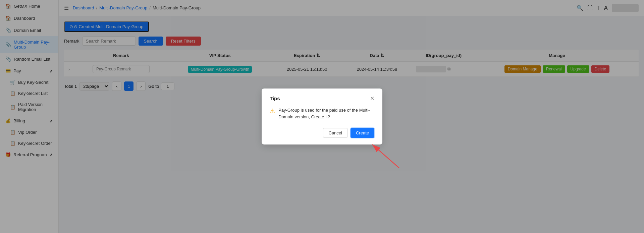  Describe the element at coordinates (326, 113) in the screenshot. I see `modal-message: Pay-Group is used for the paid use of th…` at that location.